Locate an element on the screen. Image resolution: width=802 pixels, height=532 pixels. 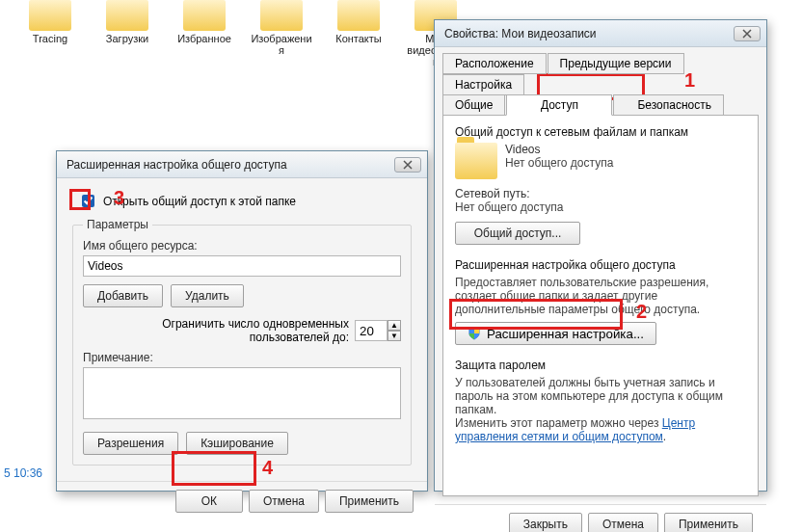
password-protect-desc: У пользователей должны быть учетная запи… is located at coordinates (601, 396).